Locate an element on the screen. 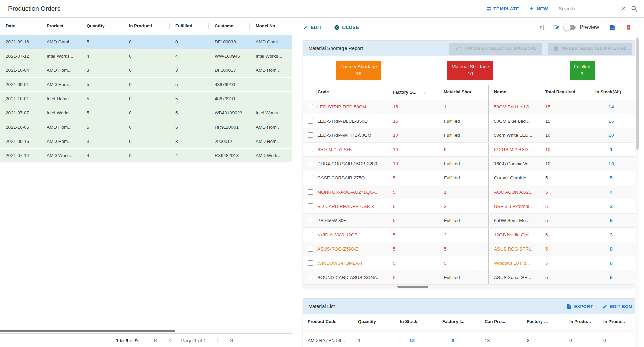  order-selected-material-button: ORDER SELECTED MATERIAL is located at coordinates (590, 49).